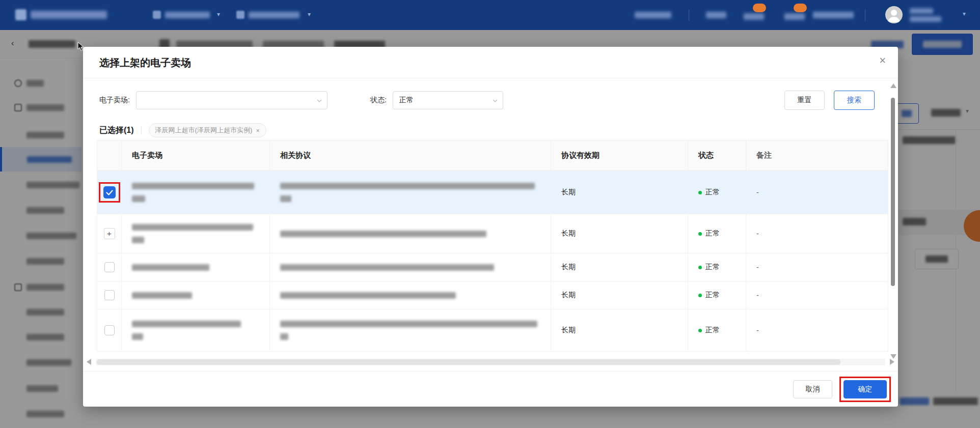  What do you see at coordinates (893, 356) in the screenshot?
I see `scroll-down-icon` at bounding box center [893, 356].